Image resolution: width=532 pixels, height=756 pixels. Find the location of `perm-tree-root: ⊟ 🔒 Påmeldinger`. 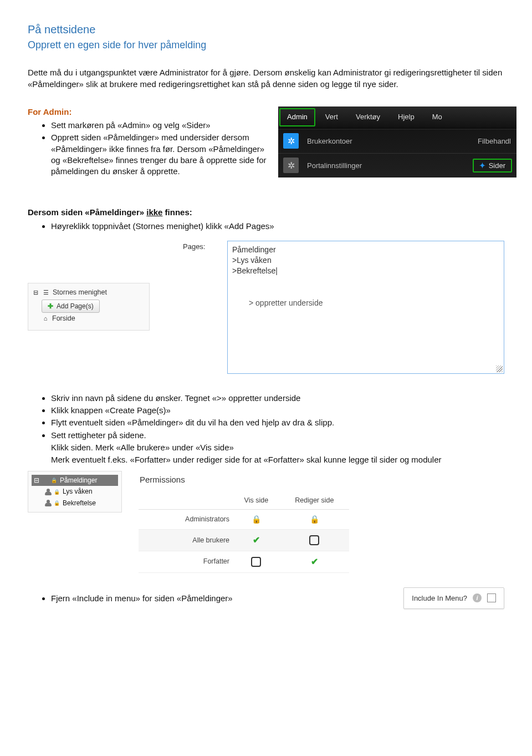

perm-tree-root: ⊟ 🔒 Påmeldinger is located at coordinates (75, 480).